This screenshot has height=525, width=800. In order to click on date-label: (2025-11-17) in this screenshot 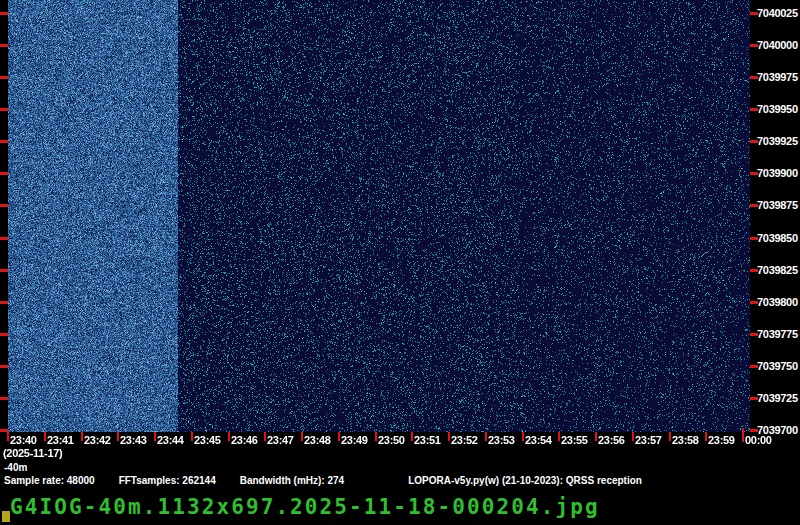, I will do `click(32, 453)`.